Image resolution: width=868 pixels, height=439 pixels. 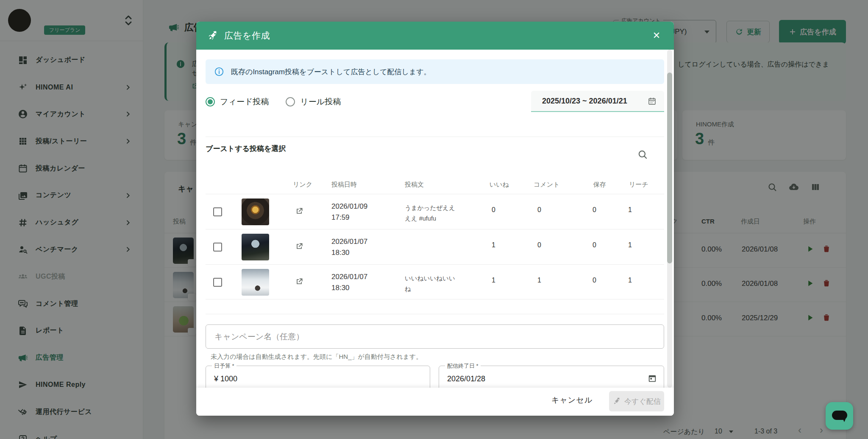 I want to click on post-row: 2026/01/0718:30 いいねいいねいいね 1 1 0 1, so click(x=435, y=282).